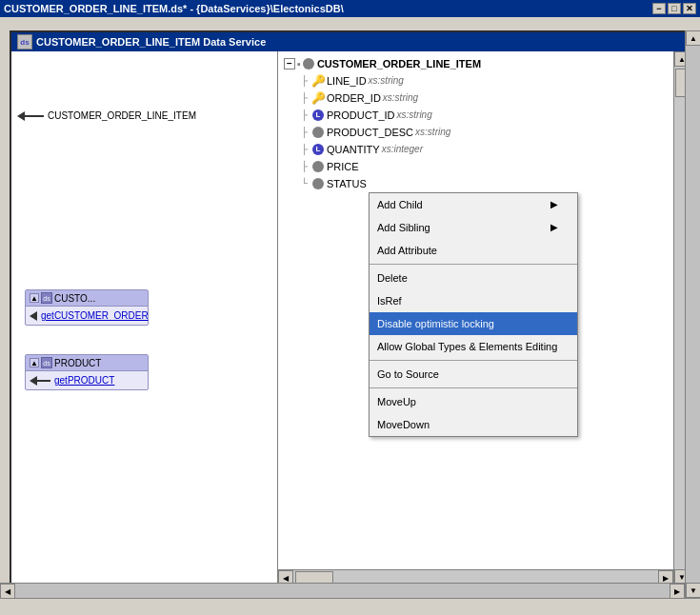 The height and width of the screenshot is (615, 700). Describe the element at coordinates (399, 64) in the screenshot. I see `tree-root-label: CUSTOMER_ORDER_LINE_ITEM` at that location.